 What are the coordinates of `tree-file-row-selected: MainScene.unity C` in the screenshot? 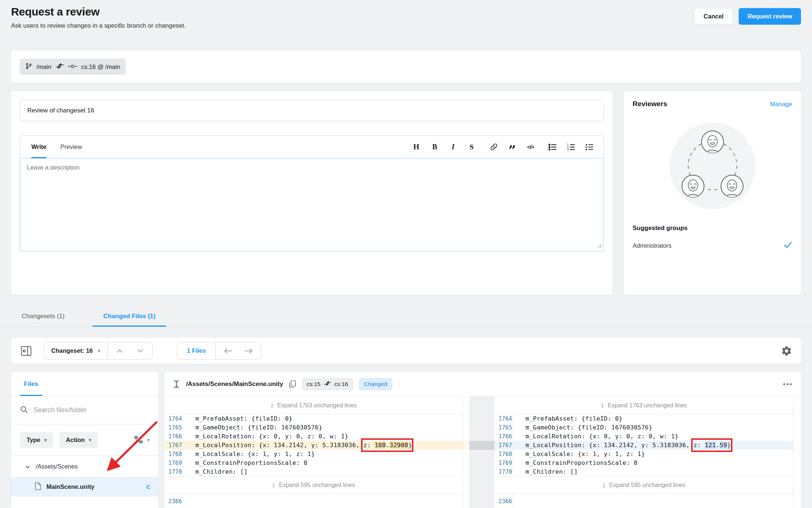 It's located at (85, 487).